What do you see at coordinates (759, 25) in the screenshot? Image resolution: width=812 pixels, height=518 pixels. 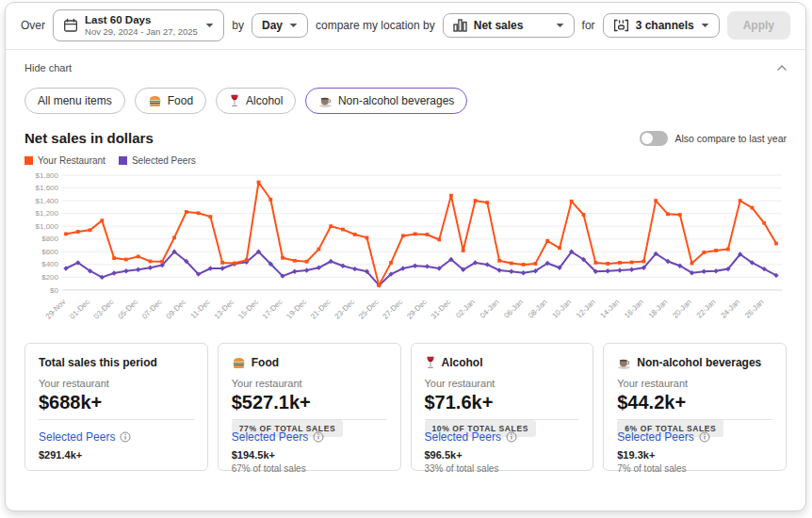 I see `apply-button: Apply` at bounding box center [759, 25].